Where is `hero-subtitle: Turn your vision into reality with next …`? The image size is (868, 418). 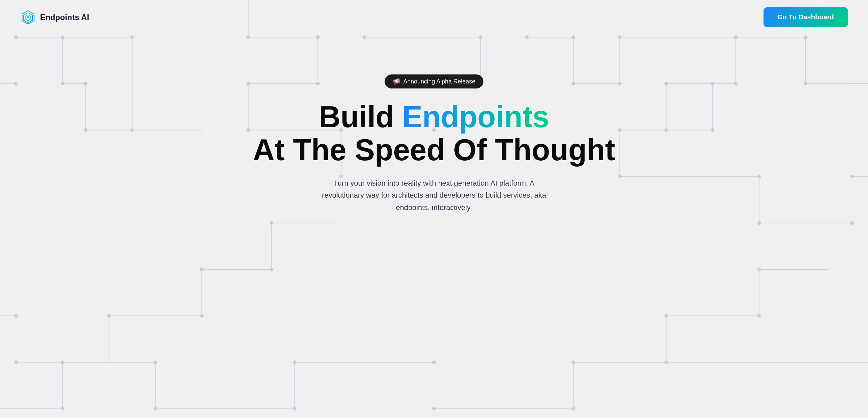 hero-subtitle: Turn your vision into reality with next … is located at coordinates (434, 196).